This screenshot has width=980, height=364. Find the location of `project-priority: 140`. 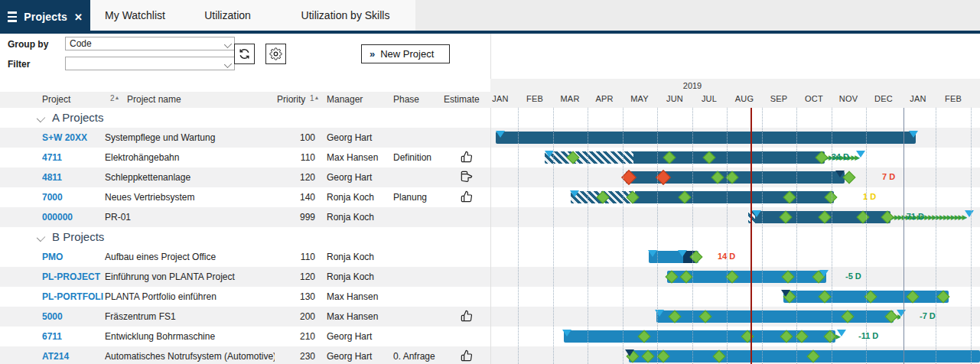

project-priority: 140 is located at coordinates (296, 197).